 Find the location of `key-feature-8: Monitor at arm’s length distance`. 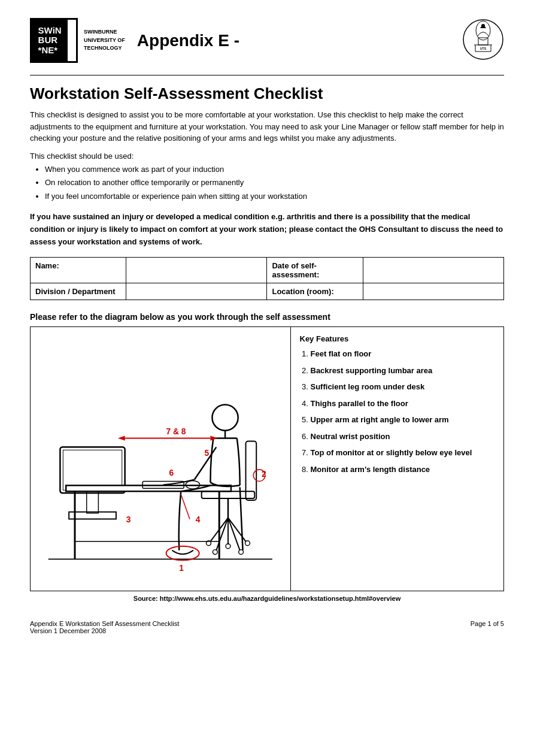

key-feature-8: Monitor at arm’s length distance is located at coordinates (403, 470).